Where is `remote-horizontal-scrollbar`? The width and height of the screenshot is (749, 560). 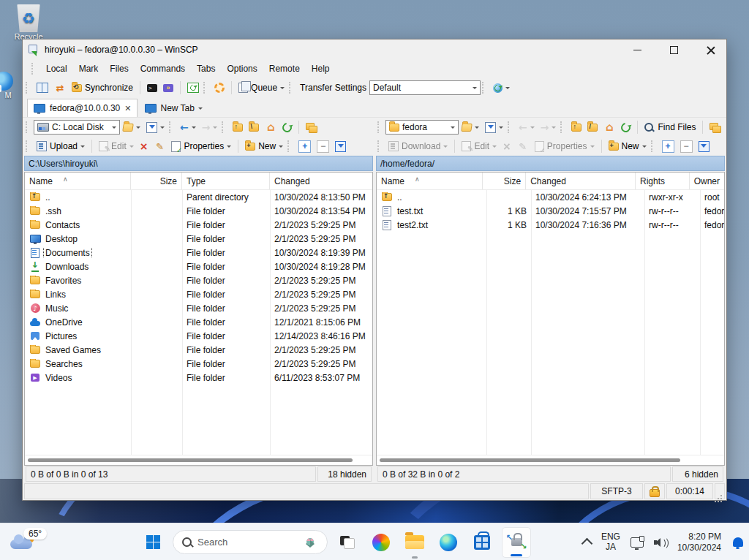
remote-horizontal-scrollbar is located at coordinates (550, 460).